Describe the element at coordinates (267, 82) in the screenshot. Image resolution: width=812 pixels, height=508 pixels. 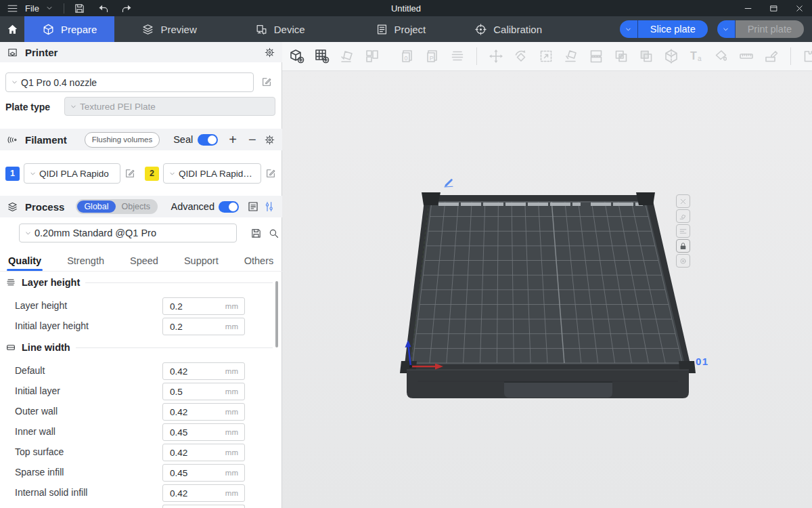
I see `printer-edit-icon` at that location.